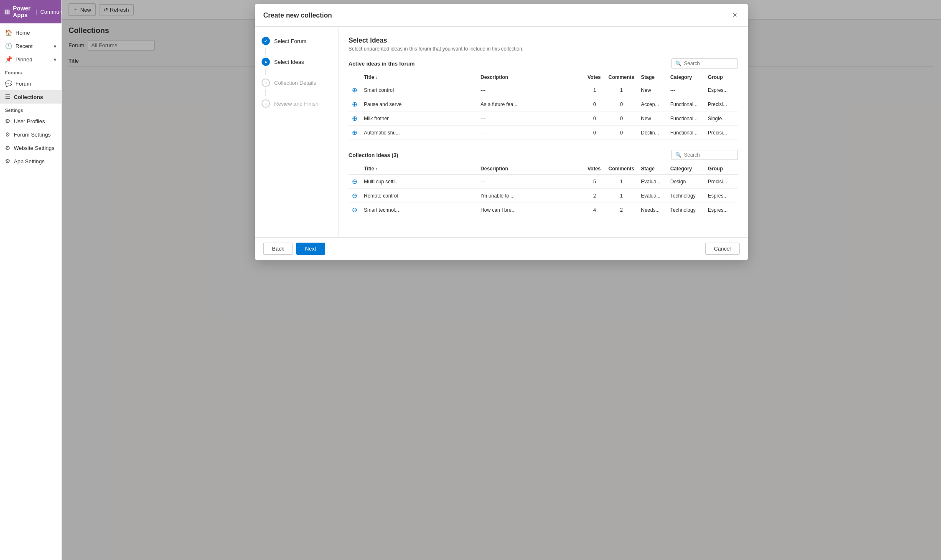 The image size is (941, 560). I want to click on forum-settings-icon: ⚙, so click(8, 134).